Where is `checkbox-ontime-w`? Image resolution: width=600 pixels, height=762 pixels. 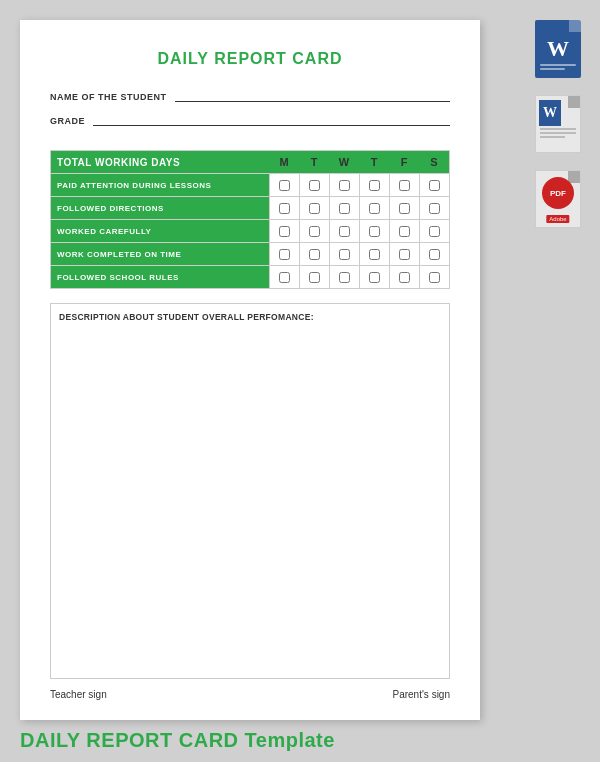 checkbox-ontime-w is located at coordinates (344, 254).